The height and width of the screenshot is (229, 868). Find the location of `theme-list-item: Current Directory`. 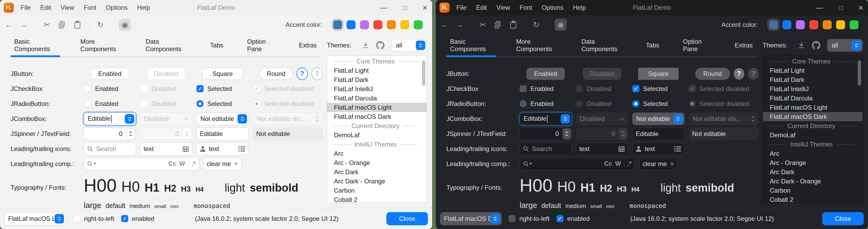

theme-list-item: Current Directory is located at coordinates (377, 126).